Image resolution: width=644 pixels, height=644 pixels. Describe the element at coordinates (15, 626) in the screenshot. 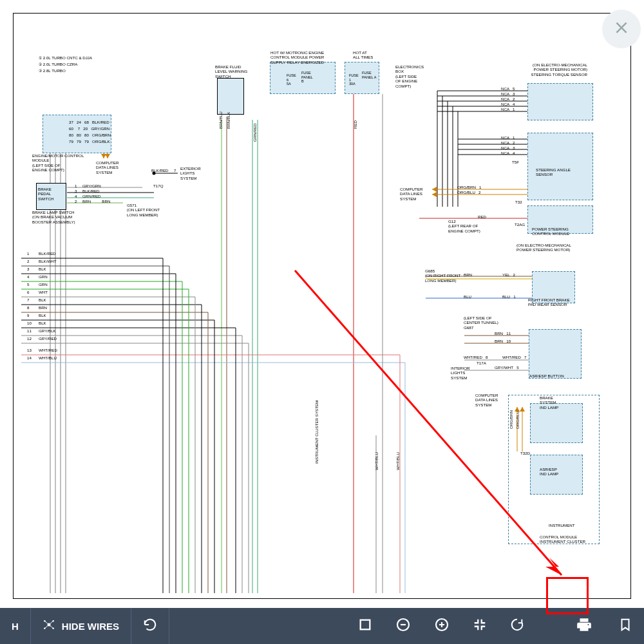

I see `mode-button: H` at that location.